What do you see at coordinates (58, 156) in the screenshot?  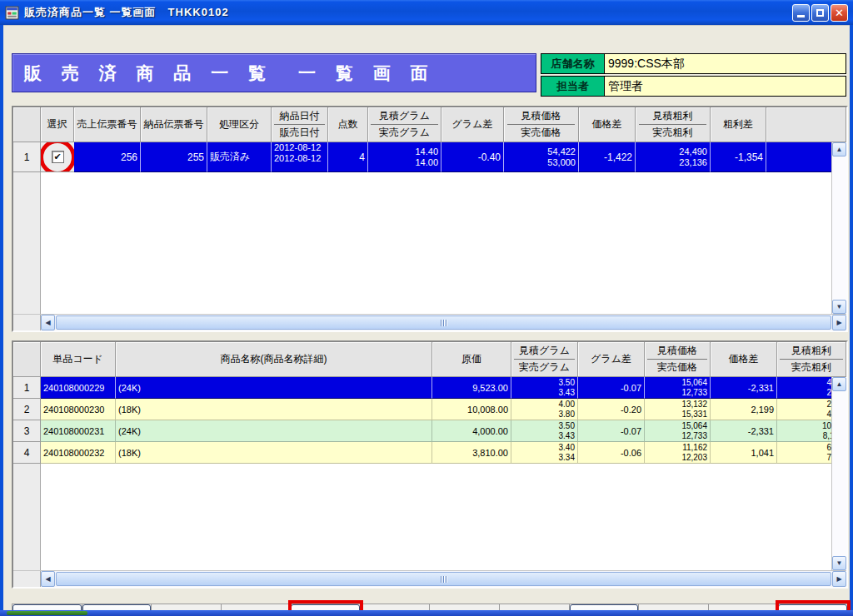 I see `select-checkbox: ✔` at bounding box center [58, 156].